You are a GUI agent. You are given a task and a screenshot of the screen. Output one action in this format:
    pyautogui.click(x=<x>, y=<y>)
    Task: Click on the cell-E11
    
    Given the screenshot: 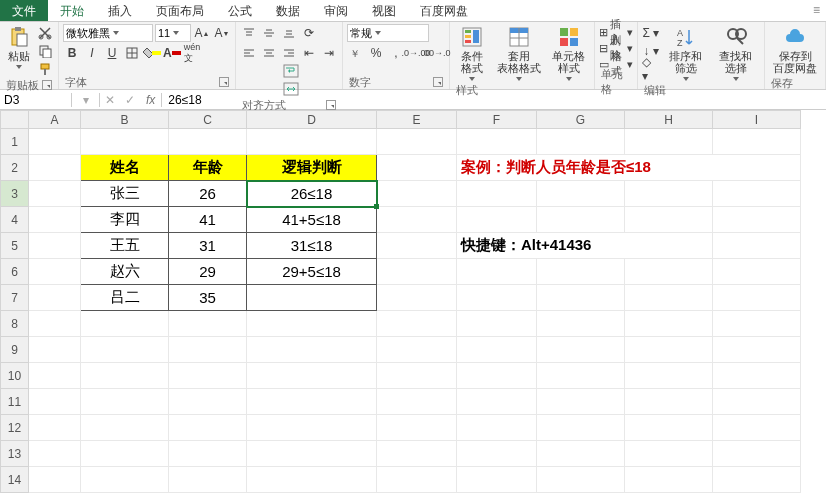 What is the action you would take?
    pyautogui.click(x=417, y=402)
    